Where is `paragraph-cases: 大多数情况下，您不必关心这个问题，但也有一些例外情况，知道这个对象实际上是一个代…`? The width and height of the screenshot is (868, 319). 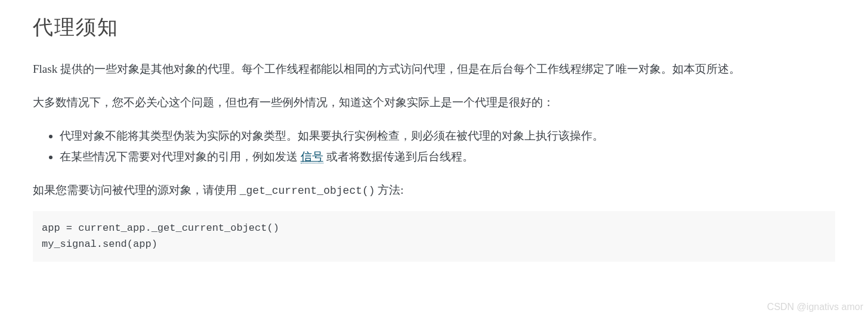 paragraph-cases: 大多数情况下，您不必关心这个问题，但也有一些例外情况，知道这个对象实际上是一个代… is located at coordinates (434, 103).